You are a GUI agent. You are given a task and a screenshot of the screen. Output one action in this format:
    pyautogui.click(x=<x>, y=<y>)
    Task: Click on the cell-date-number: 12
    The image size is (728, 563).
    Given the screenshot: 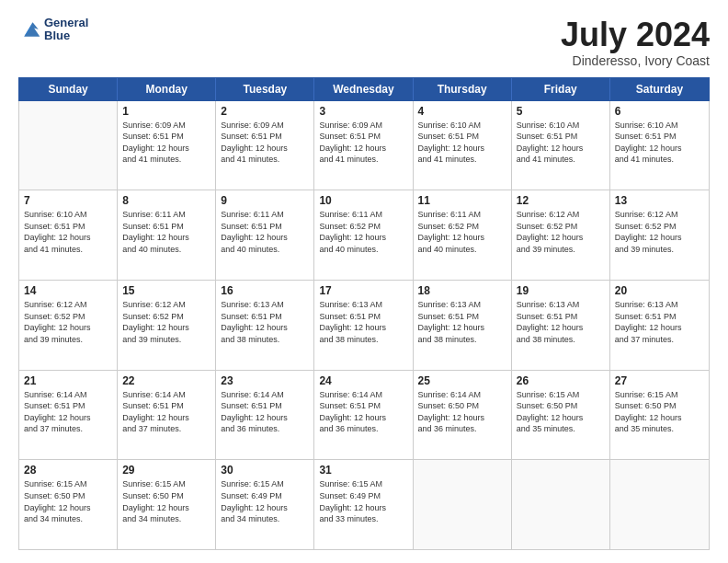 What is the action you would take?
    pyautogui.click(x=561, y=201)
    